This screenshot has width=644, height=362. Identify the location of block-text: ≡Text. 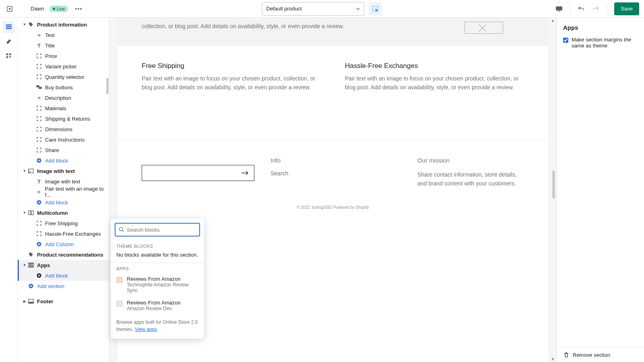
(64, 35).